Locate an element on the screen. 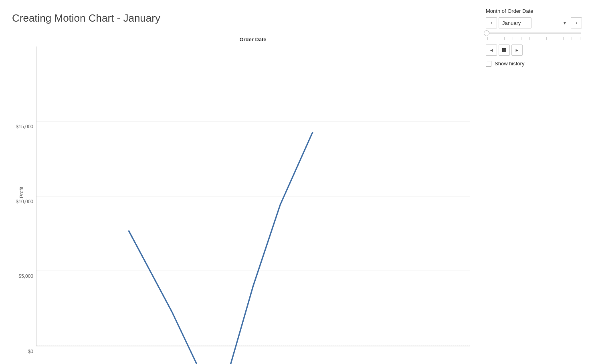 The image size is (590, 364). y-axis-label: Profit is located at coordinates (22, 192).